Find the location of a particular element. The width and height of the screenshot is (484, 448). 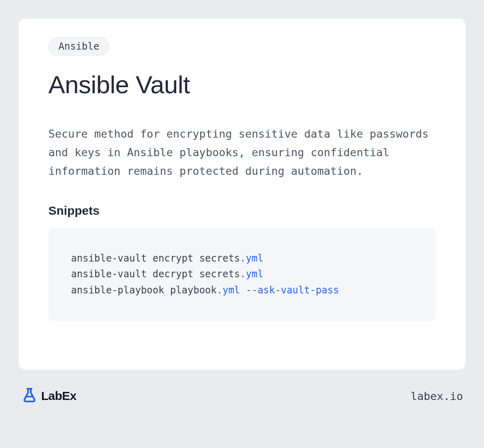

footer: LabEx labex.io is located at coordinates (242, 396).